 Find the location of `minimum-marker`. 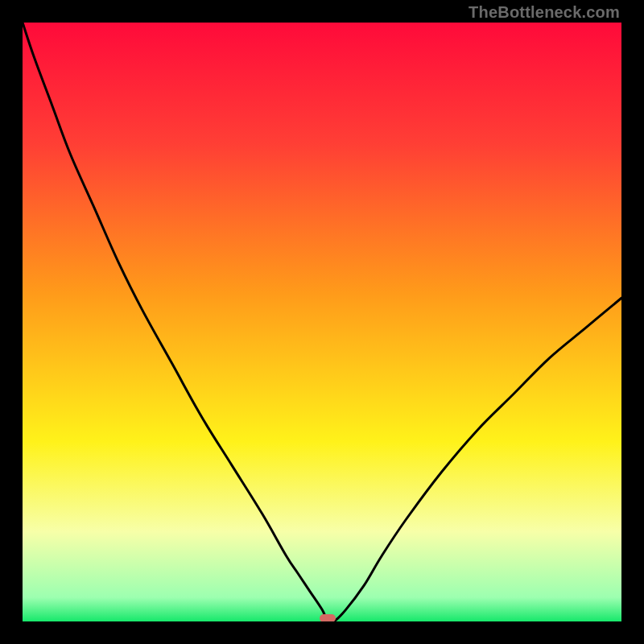

minimum-marker is located at coordinates (328, 618).